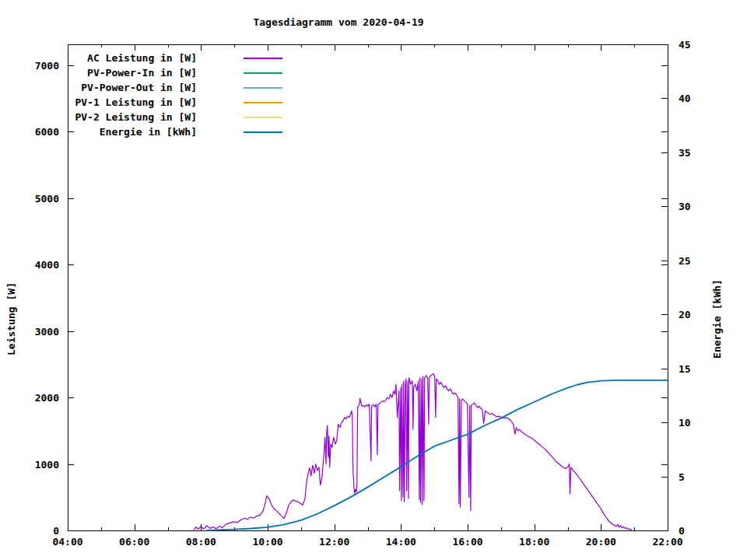 The height and width of the screenshot is (560, 747). What do you see at coordinates (685, 261) in the screenshot?
I see `y2-tick-label: 25` at bounding box center [685, 261].